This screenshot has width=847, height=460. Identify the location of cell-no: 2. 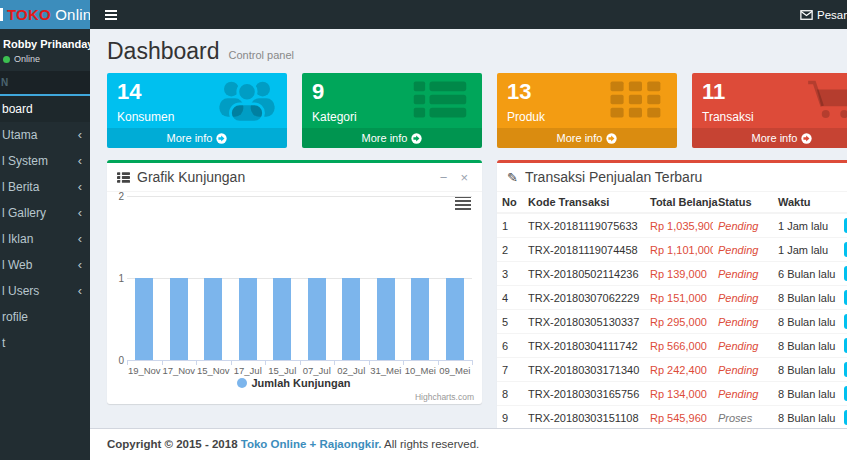
(510, 250).